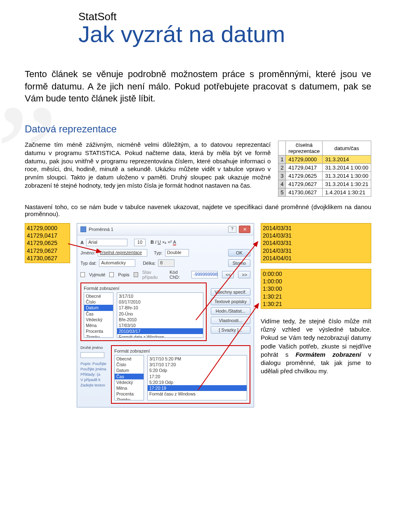 This screenshot has height=532, width=396. Describe the element at coordinates (107, 242) in the screenshot. I see `font-name-select: Arial` at that location.